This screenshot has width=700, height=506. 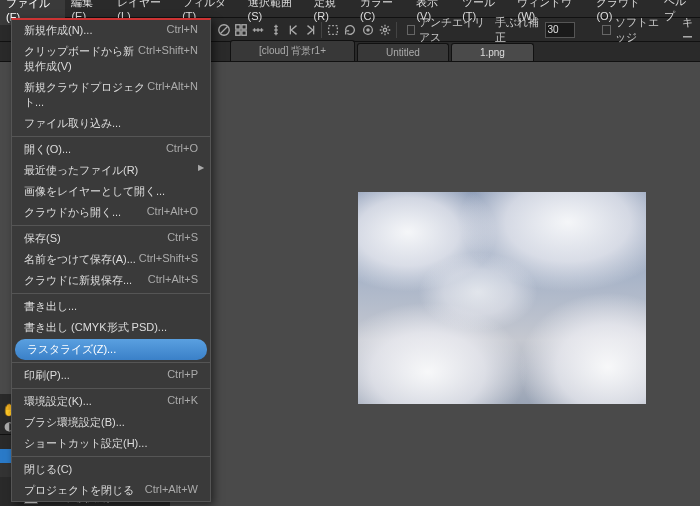 What do you see at coordinates (384, 30) in the screenshot?
I see `gear-icon` at bounding box center [384, 30].